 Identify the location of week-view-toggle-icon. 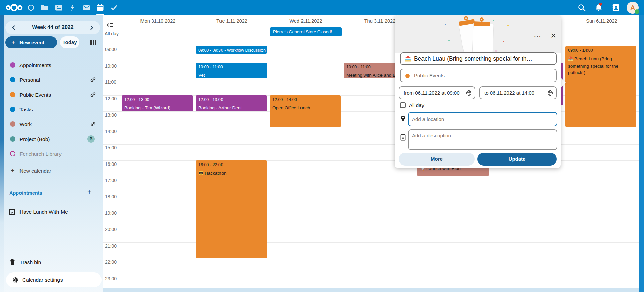
(93, 42).